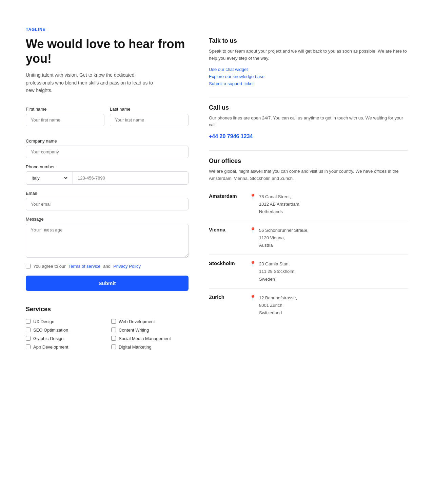 Image resolution: width=434 pixels, height=504 pixels. Describe the element at coordinates (107, 328) in the screenshot. I see `services-section: Services UX Design Web Development SEO O…` at that location.